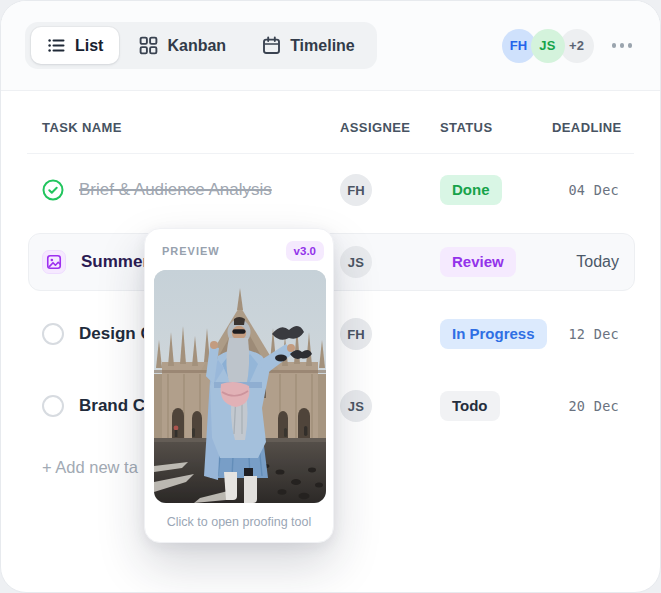 This screenshot has width=661, height=593. I want to click on table-header: TASK NAME ASSIGNEE STATUS DEADLINE, so click(330, 122).